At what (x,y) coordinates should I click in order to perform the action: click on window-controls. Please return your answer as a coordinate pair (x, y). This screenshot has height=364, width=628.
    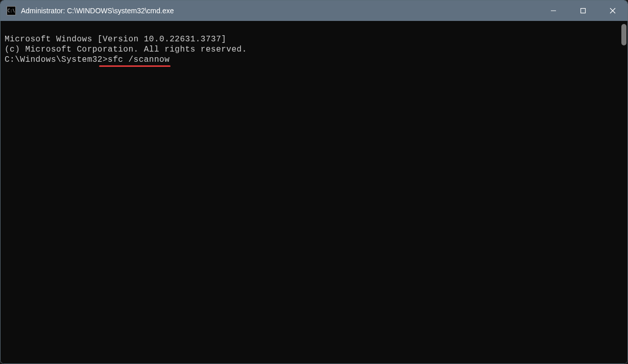
    Looking at the image, I should click on (583, 11).